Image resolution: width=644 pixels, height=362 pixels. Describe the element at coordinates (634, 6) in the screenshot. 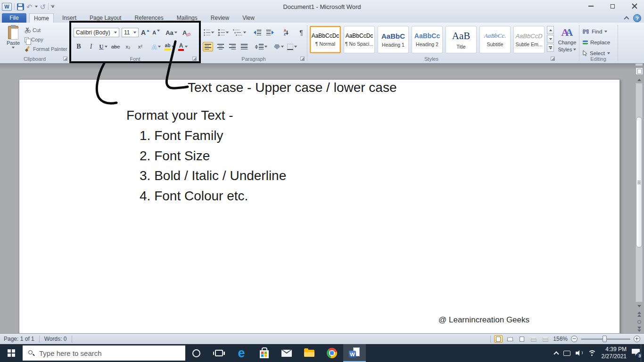

I see `close-button` at that location.